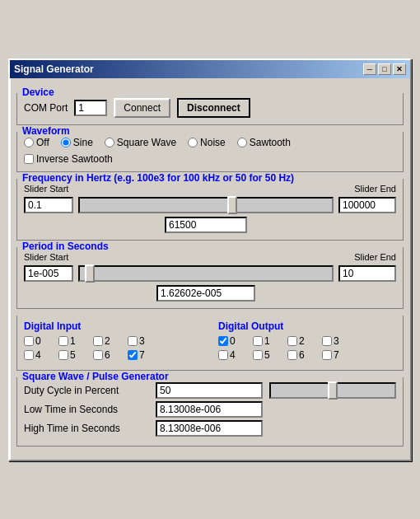  Describe the element at coordinates (242, 143) in the screenshot. I see `radio-sawtooth-input` at that location.